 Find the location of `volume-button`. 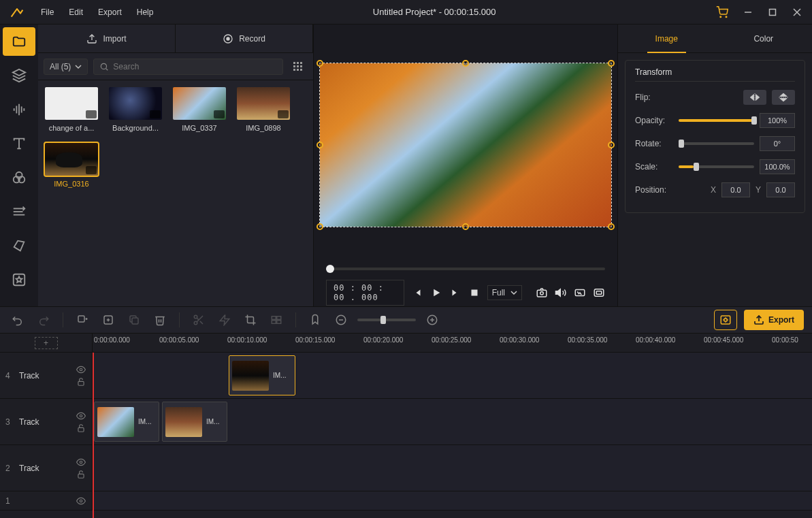

volume-button is located at coordinates (561, 293).